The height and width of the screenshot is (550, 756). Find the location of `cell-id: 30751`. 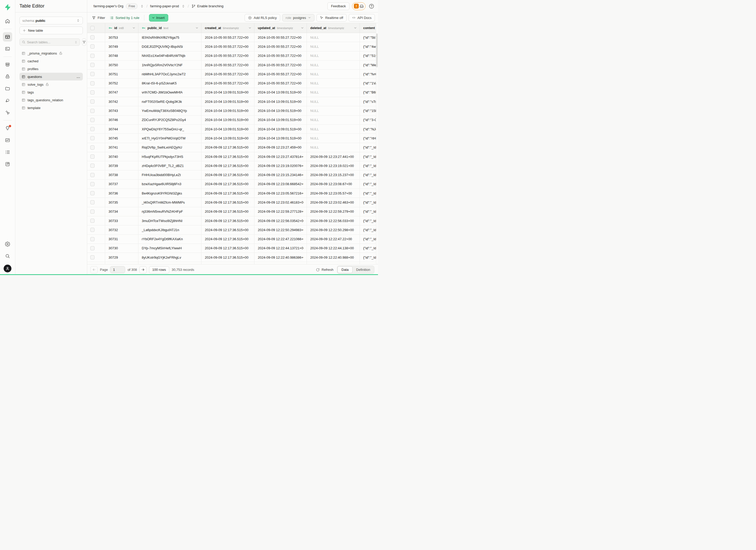

cell-id: 30751 is located at coordinates (122, 74).